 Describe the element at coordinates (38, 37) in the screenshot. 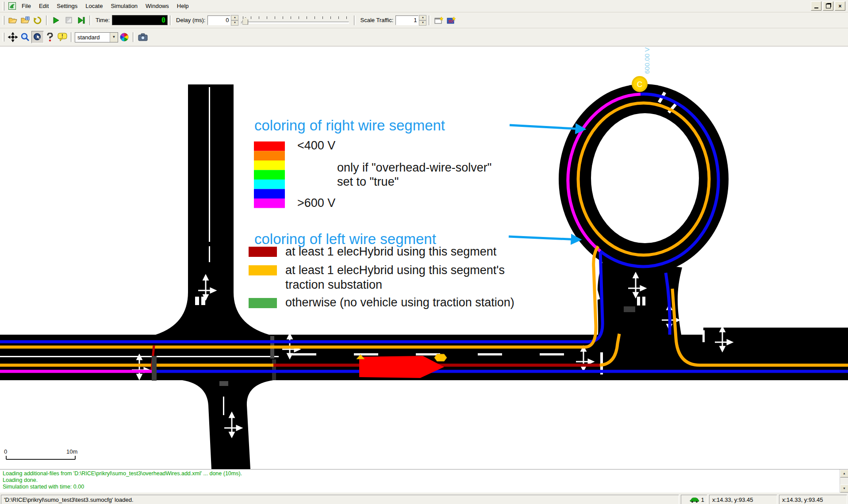

I see `zoom-select-button` at that location.